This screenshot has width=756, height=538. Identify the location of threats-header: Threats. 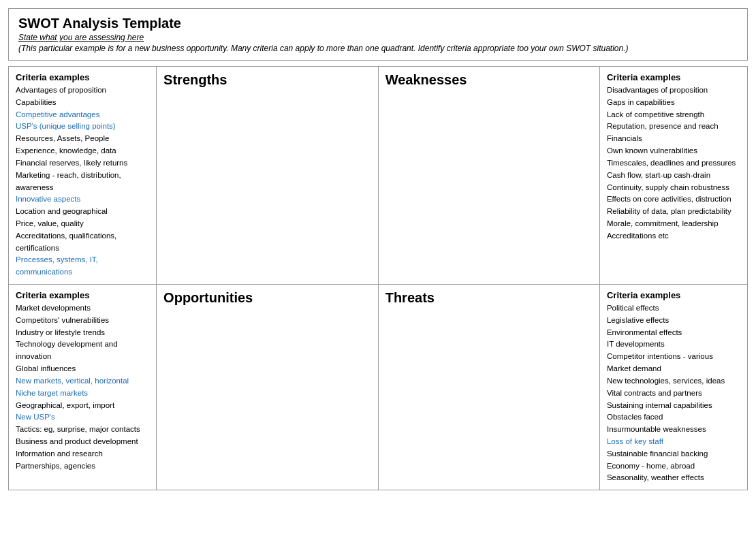
(489, 298).